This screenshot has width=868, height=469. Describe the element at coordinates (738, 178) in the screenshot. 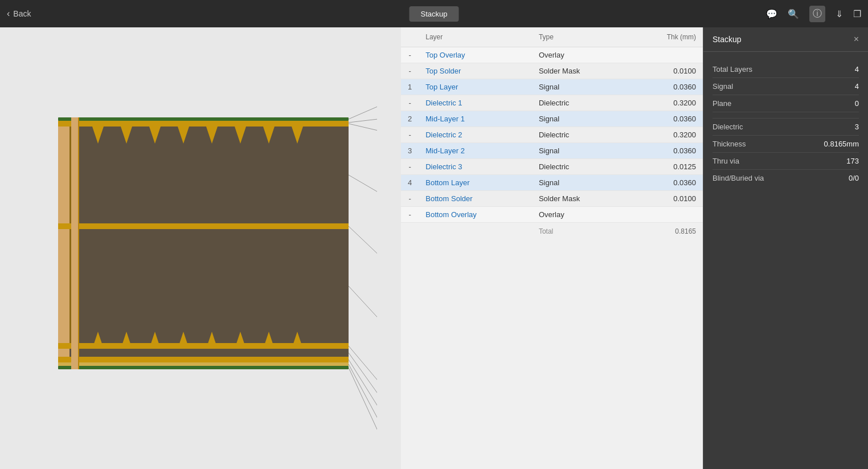

I see `stat-label: Blind/Buried via` at that location.